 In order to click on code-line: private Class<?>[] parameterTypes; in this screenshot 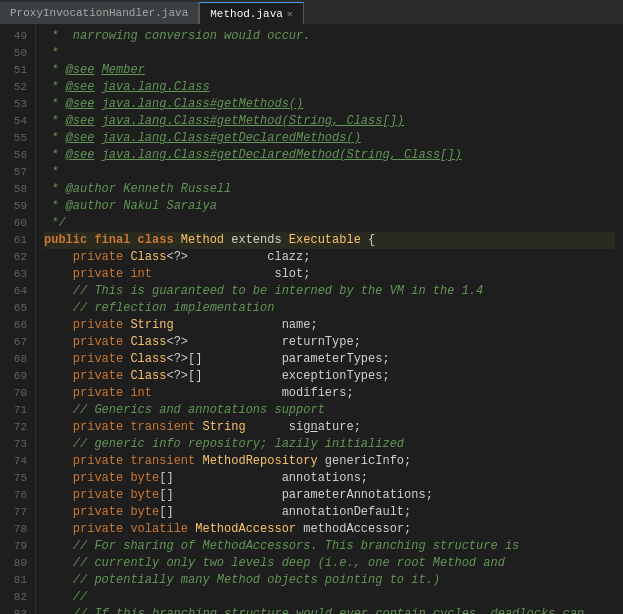, I will do `click(330, 360)`.